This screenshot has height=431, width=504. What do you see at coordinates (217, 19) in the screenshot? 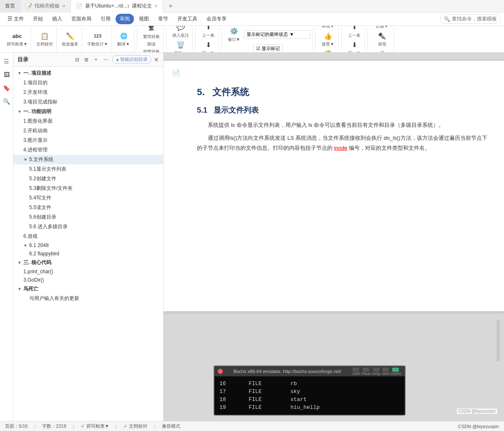
I see `menu-vip: 会员专享` at bounding box center [217, 19].